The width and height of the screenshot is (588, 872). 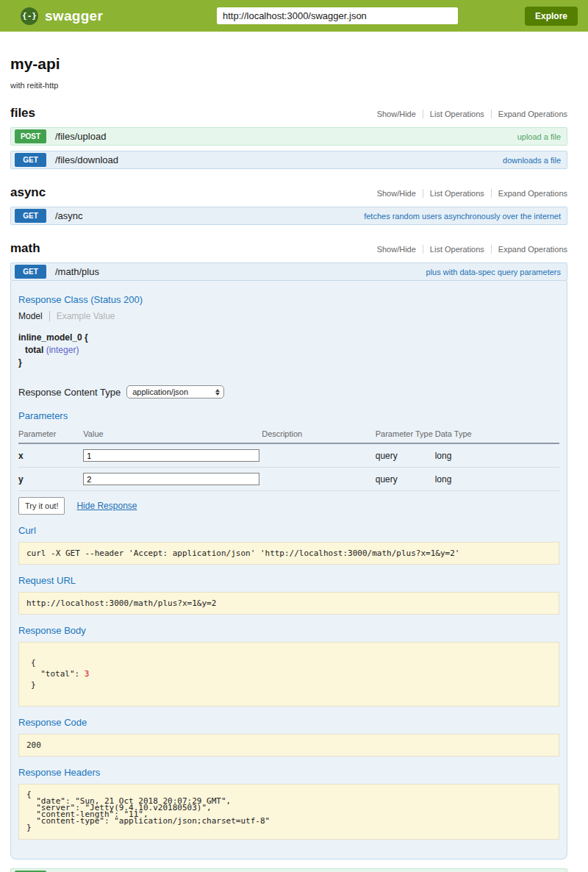 What do you see at coordinates (289, 363) in the screenshot?
I see `model-signature-close: }` at bounding box center [289, 363].